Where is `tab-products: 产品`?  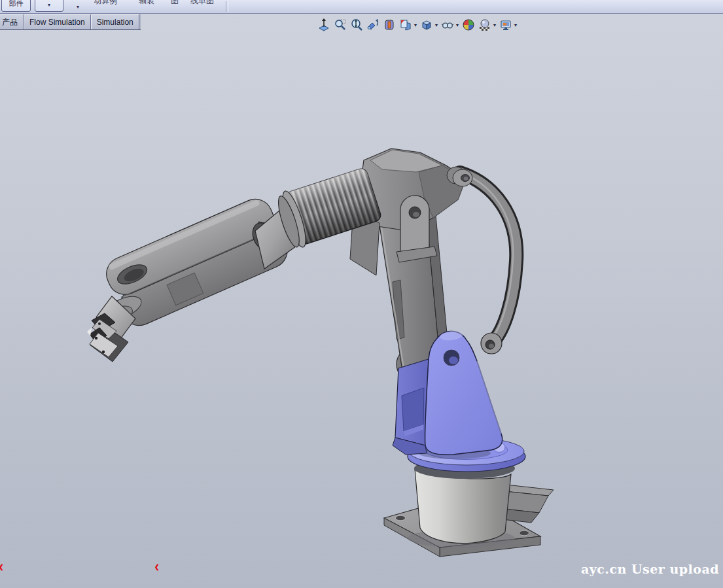 tab-products: 产品 is located at coordinates (12, 22).